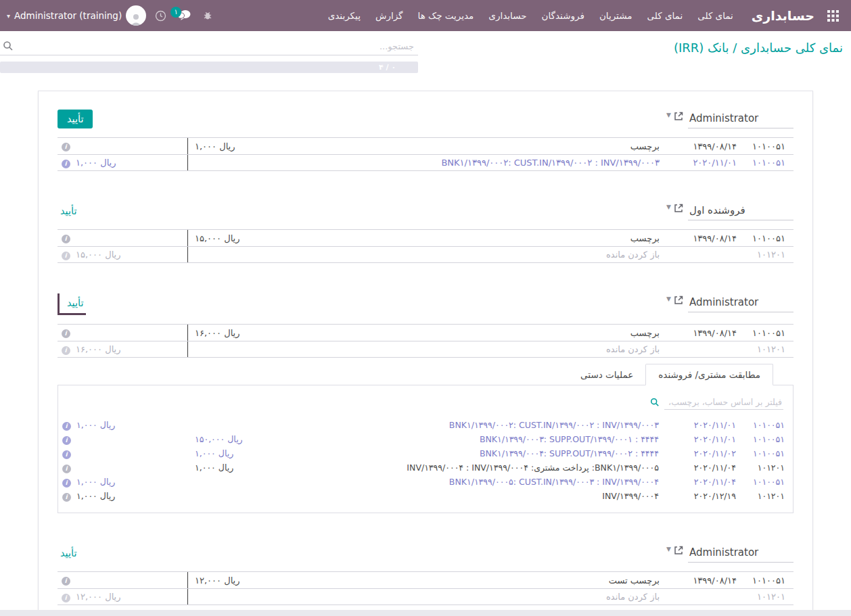 The image size is (851, 616). Describe the element at coordinates (390, 16) in the screenshot. I see `menu-item: گزارش` at that location.